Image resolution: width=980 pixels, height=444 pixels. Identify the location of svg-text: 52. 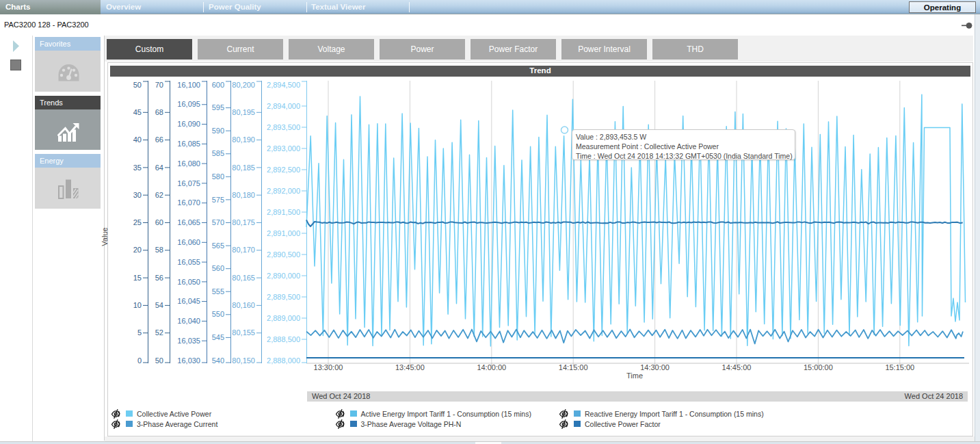
(159, 332).